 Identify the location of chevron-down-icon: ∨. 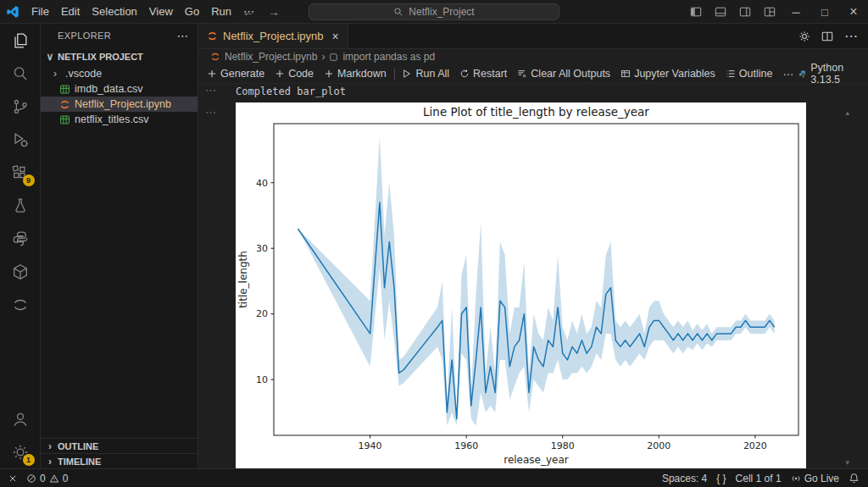
(50, 57).